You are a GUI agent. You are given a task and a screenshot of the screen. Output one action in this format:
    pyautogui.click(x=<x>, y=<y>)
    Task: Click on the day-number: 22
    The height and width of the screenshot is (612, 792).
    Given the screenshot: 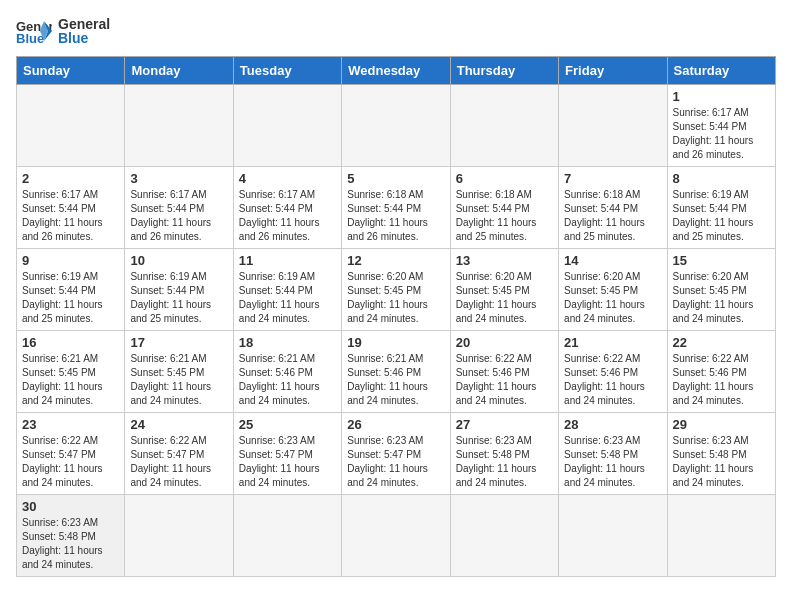 What is the action you would take?
    pyautogui.click(x=722, y=342)
    